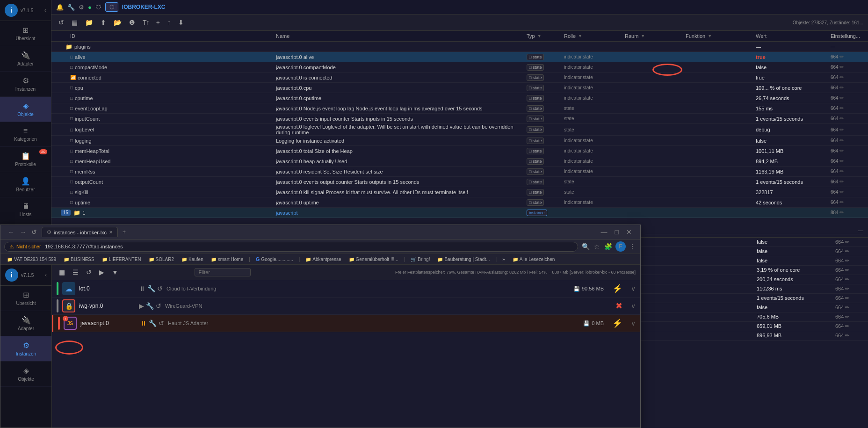 This screenshot has height=428, width=868. Describe the element at coordinates (460, 67) in the screenshot. I see `table-row: □ compactMode javascript.0.compactMode □…` at that location.